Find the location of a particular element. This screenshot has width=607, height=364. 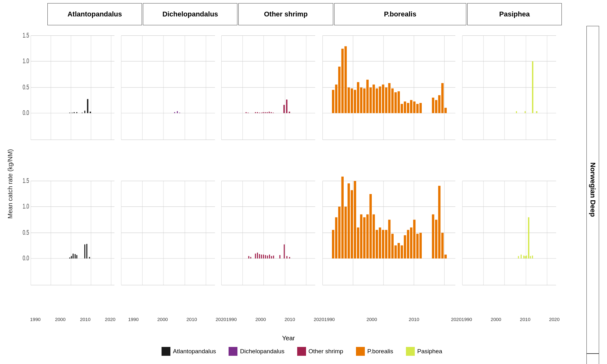

panel-pbor-skag is located at coordinates (389, 244).